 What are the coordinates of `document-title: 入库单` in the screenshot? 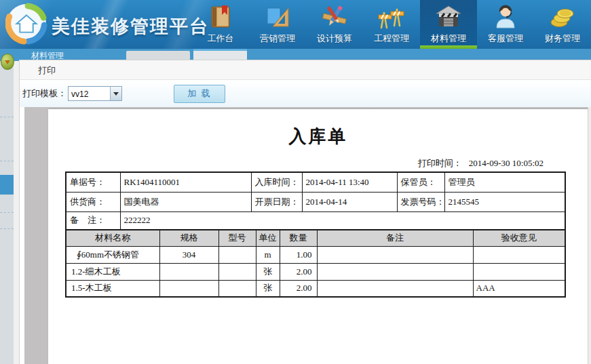 It's located at (318, 129).